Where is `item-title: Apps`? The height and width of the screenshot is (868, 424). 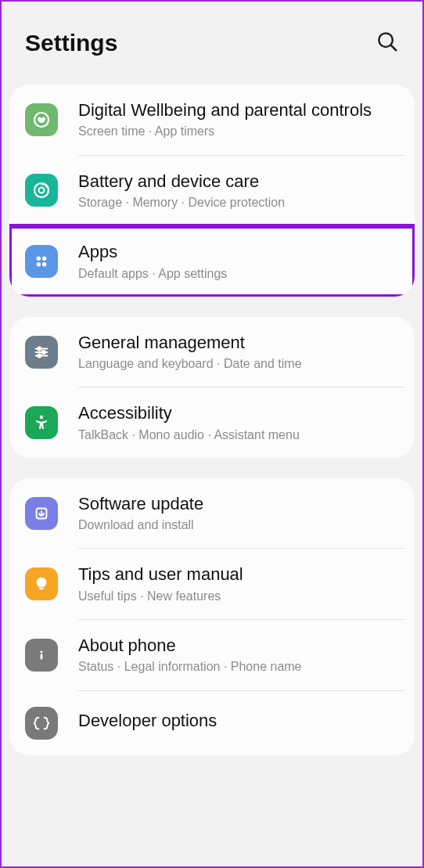
item-title: Apps is located at coordinates (239, 252).